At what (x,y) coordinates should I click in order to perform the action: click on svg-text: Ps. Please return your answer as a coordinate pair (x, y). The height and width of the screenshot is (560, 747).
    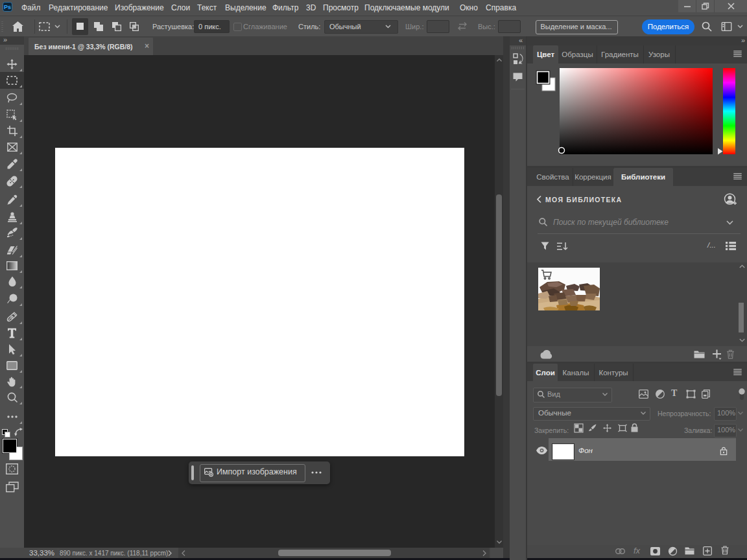
    Looking at the image, I should click on (8, 7).